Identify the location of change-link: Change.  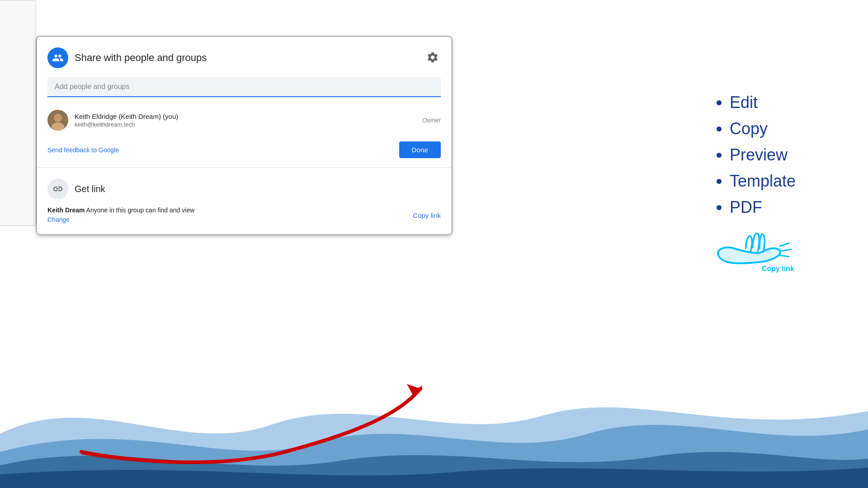
(59, 220).